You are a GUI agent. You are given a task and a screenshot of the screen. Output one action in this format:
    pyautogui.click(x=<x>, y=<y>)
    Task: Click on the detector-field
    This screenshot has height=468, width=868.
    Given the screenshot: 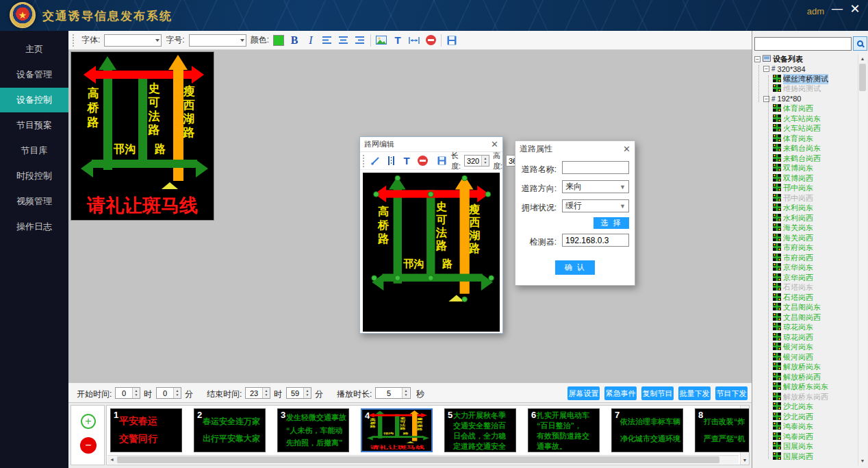 What is the action you would take?
    pyautogui.click(x=596, y=240)
    